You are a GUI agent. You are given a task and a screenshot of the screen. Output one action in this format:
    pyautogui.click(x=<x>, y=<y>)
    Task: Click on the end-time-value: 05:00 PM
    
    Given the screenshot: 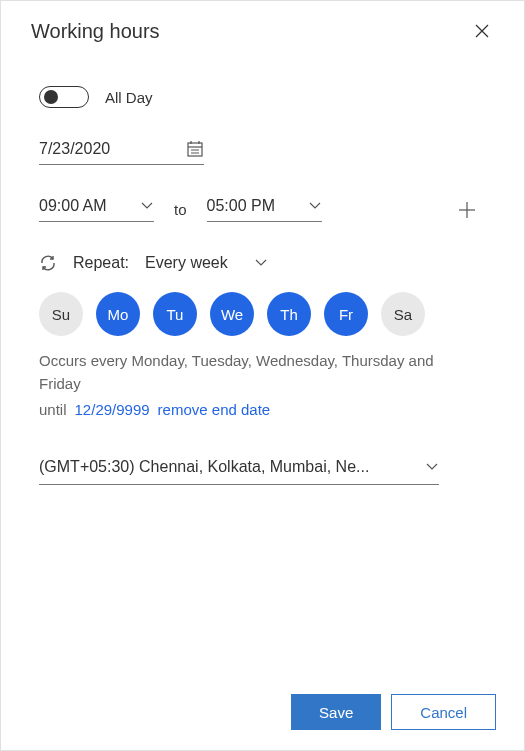 What is the action you would take?
    pyautogui.click(x=241, y=206)
    